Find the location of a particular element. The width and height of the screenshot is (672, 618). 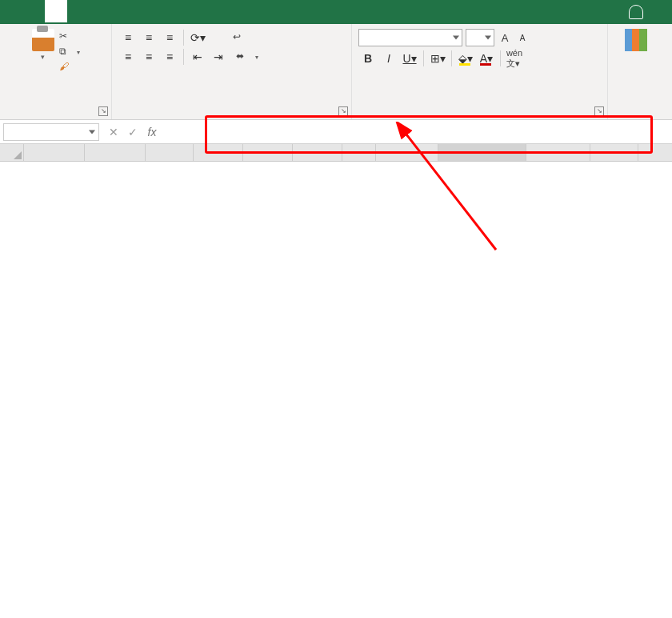

tab-review is located at coordinates (168, 12).